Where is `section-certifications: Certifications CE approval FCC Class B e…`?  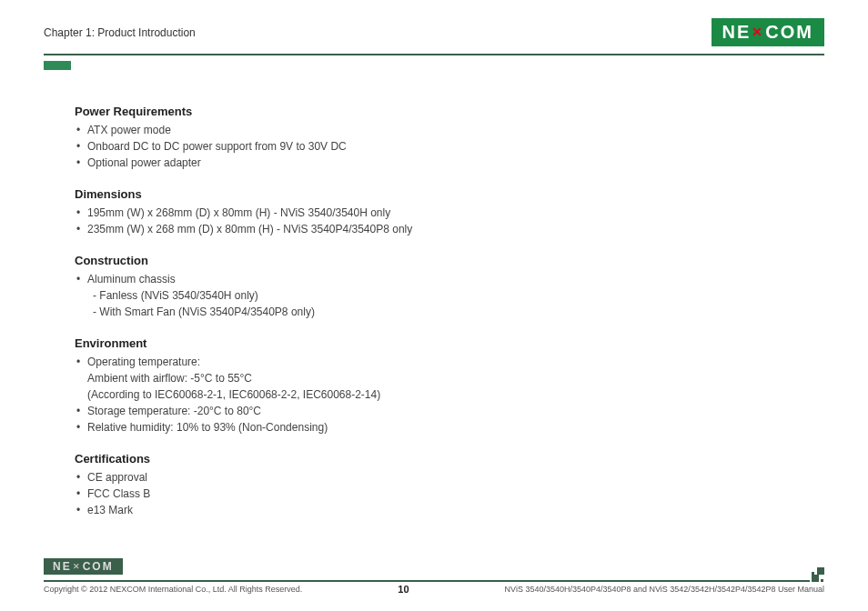
section-certifications: Certifications CE approval FCC Class B e… is located at coordinates (449, 486).